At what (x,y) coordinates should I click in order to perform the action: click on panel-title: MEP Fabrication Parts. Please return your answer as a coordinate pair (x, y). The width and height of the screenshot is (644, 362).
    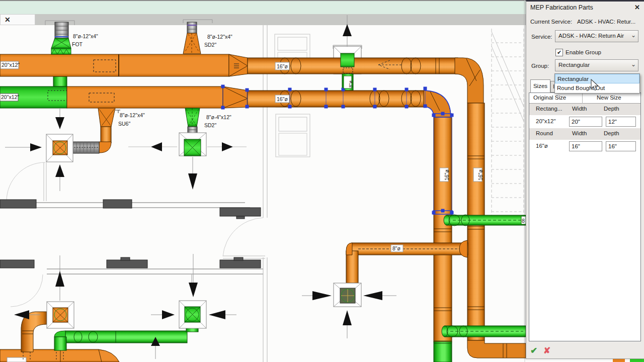
    Looking at the image, I should click on (561, 8).